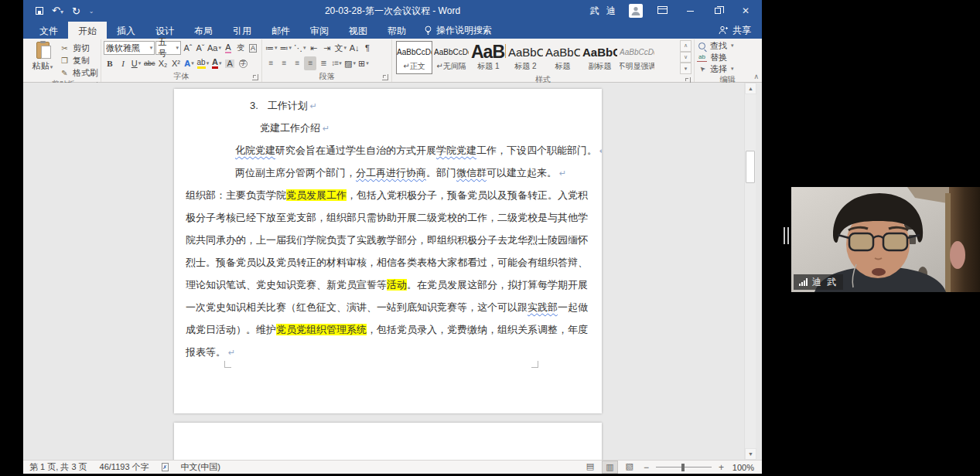  I want to click on editing-group: 查找▾ab替换➤选择▾ 编辑, so click(727, 60).